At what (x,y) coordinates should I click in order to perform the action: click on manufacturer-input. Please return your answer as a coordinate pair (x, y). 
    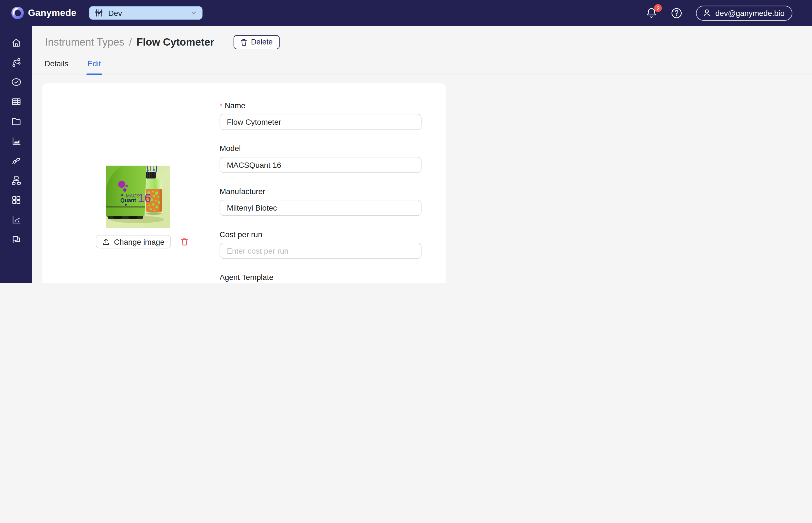
    Looking at the image, I should click on (321, 208).